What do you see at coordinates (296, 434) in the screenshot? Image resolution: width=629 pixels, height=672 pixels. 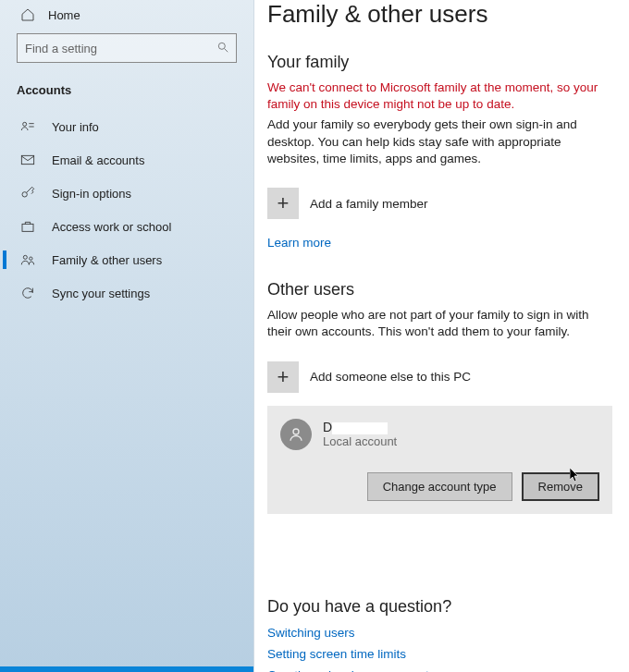 I see `avatar` at bounding box center [296, 434].